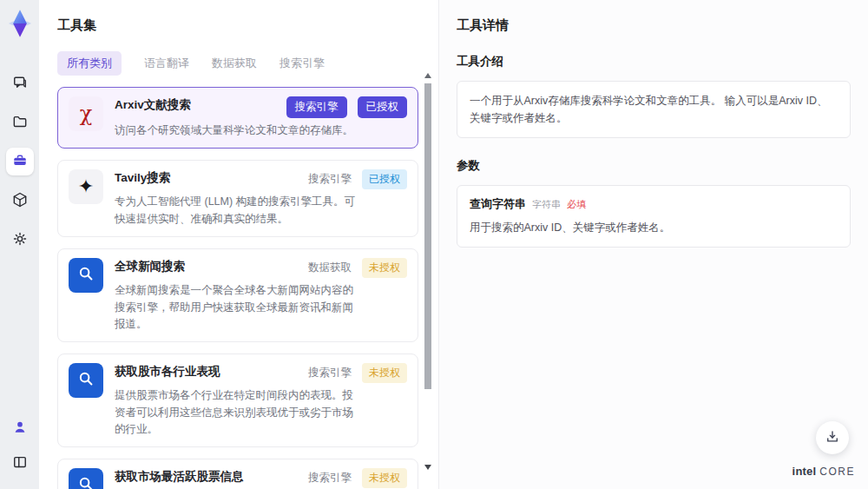 The image size is (868, 489). Describe the element at coordinates (428, 236) in the screenshot. I see `scrollbar-thumb` at that location.